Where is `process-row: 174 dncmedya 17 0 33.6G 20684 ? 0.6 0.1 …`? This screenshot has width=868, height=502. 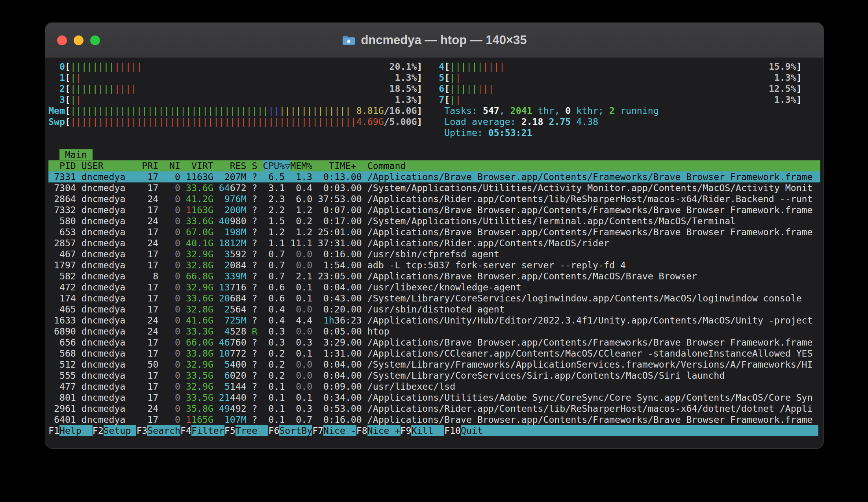
process-row: 174 dncmedya 17 0 33.6G 20684 ? 0.6 0.1 … is located at coordinates (434, 298).